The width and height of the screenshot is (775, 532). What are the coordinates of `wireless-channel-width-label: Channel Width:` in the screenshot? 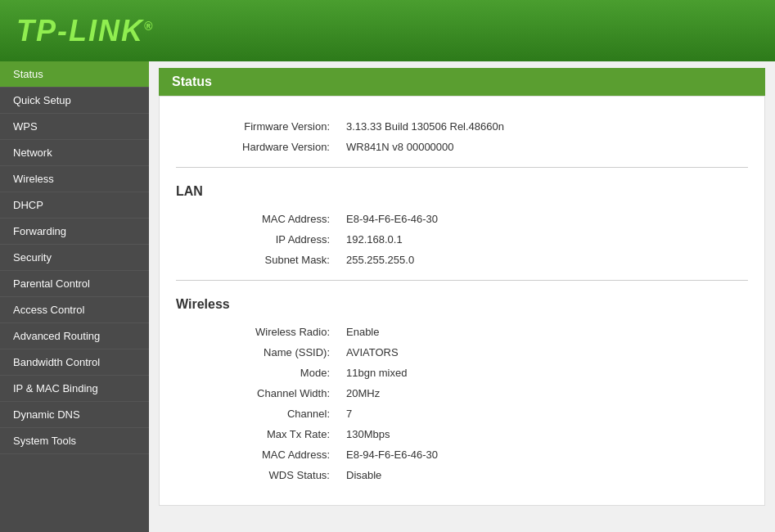 It's located at (258, 393).